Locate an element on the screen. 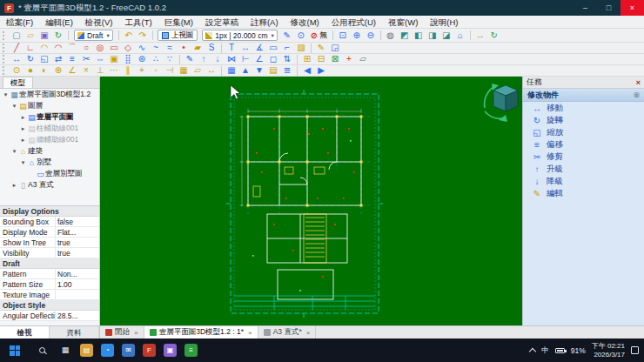  zoom-in-icon: ⊕ is located at coordinates (357, 36).